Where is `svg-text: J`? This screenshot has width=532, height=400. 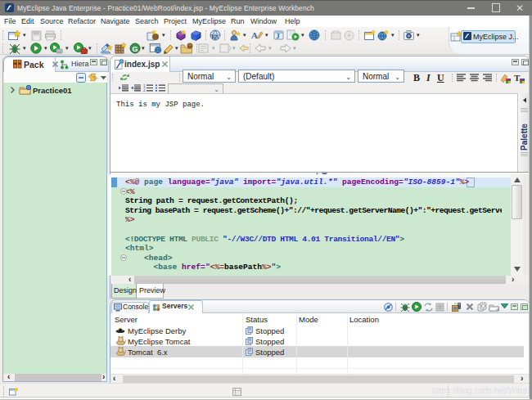 svg-text: J is located at coordinates (278, 36).